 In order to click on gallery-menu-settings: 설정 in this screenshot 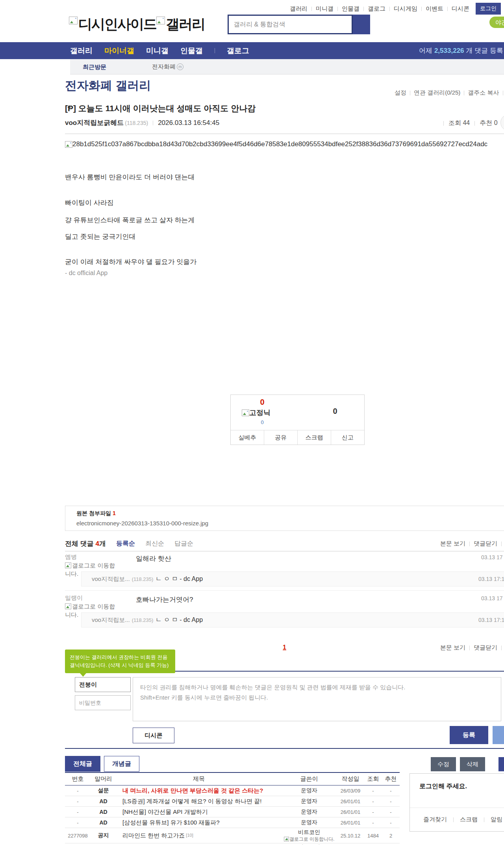, I will do `click(400, 93)`.